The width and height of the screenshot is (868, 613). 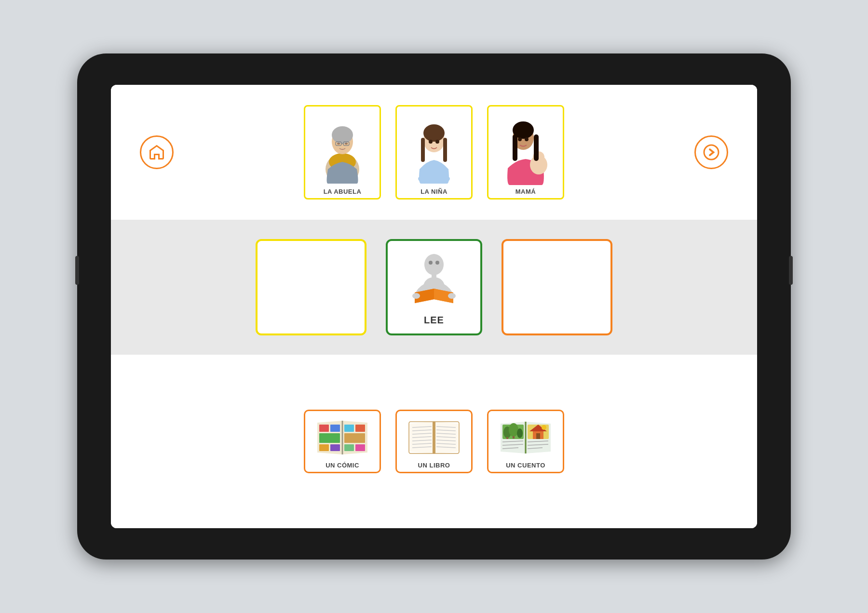 I want to click on libro-label: UN LIBRO, so click(x=434, y=466).